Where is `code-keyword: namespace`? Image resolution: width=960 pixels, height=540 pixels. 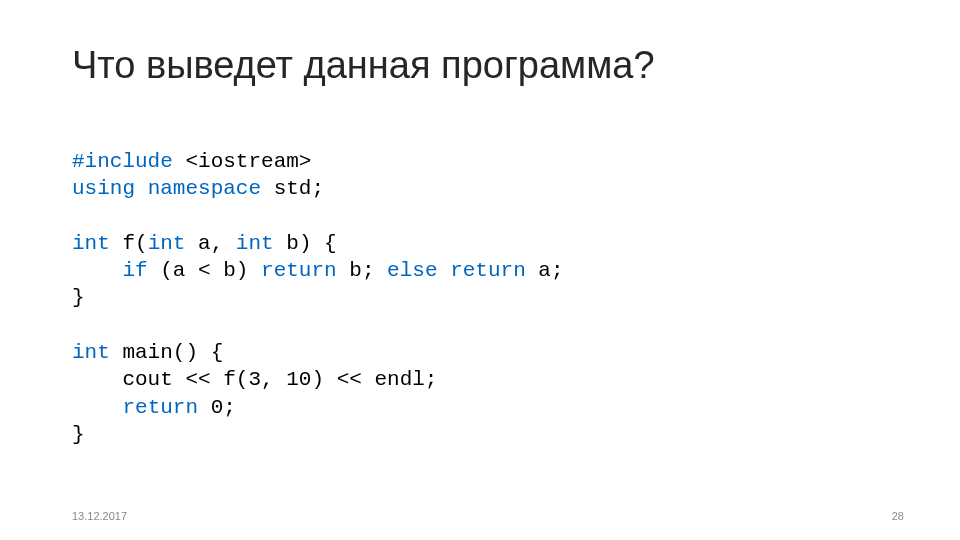
code-keyword: namespace is located at coordinates (204, 188).